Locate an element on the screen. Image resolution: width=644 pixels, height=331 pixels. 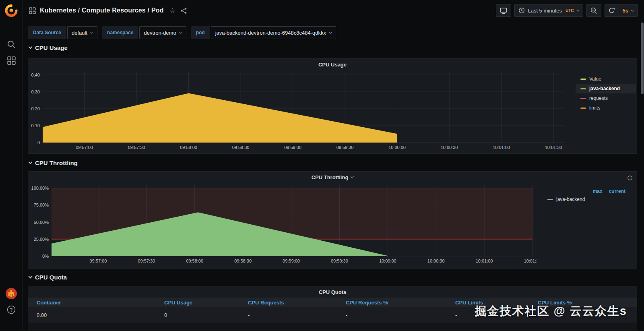
table-header-cpu-requests-: CPU Requests % is located at coordinates (400, 303).